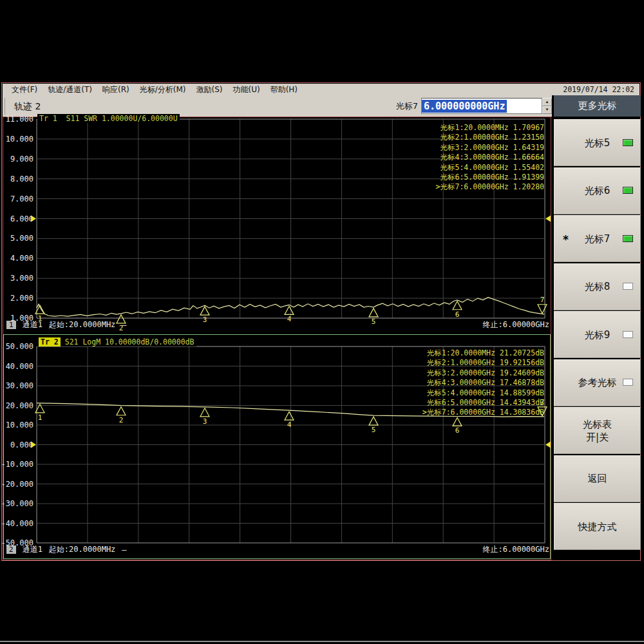 This screenshot has height=644, width=644. What do you see at coordinates (17, 346) in the screenshot?
I see `y-axis-label: 50.000` at bounding box center [17, 346].